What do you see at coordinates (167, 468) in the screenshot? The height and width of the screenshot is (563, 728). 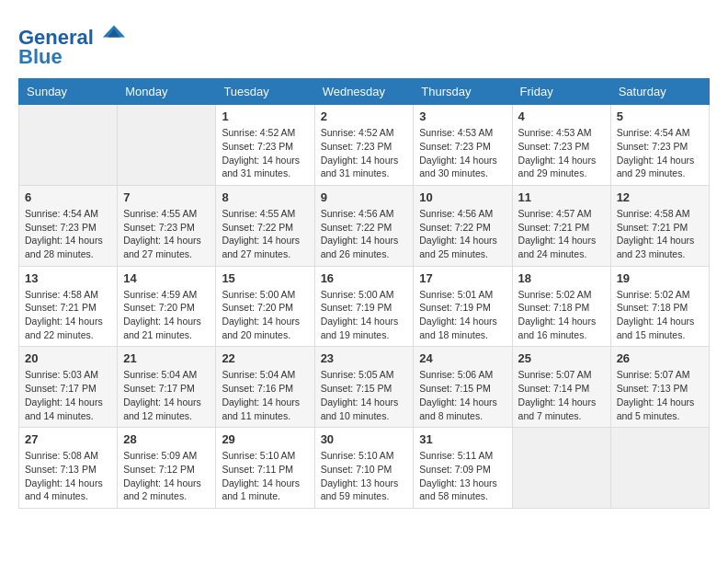 I see `calendar-cell: 28Sunrise: 5:09 AM Sunset: 7:12 PM Dayli…` at bounding box center [167, 468].